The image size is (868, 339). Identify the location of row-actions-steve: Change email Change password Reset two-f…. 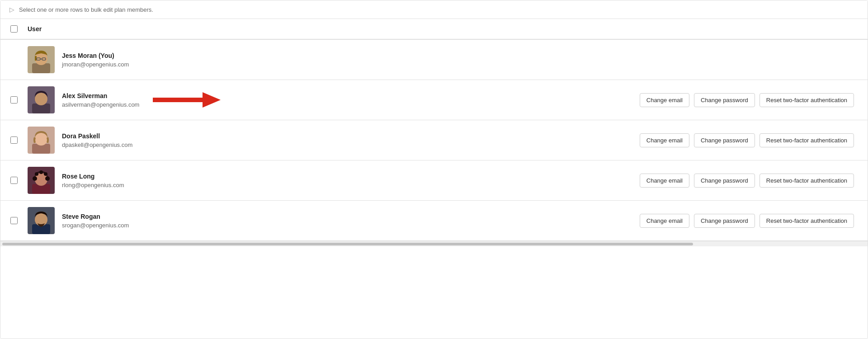
(754, 221).